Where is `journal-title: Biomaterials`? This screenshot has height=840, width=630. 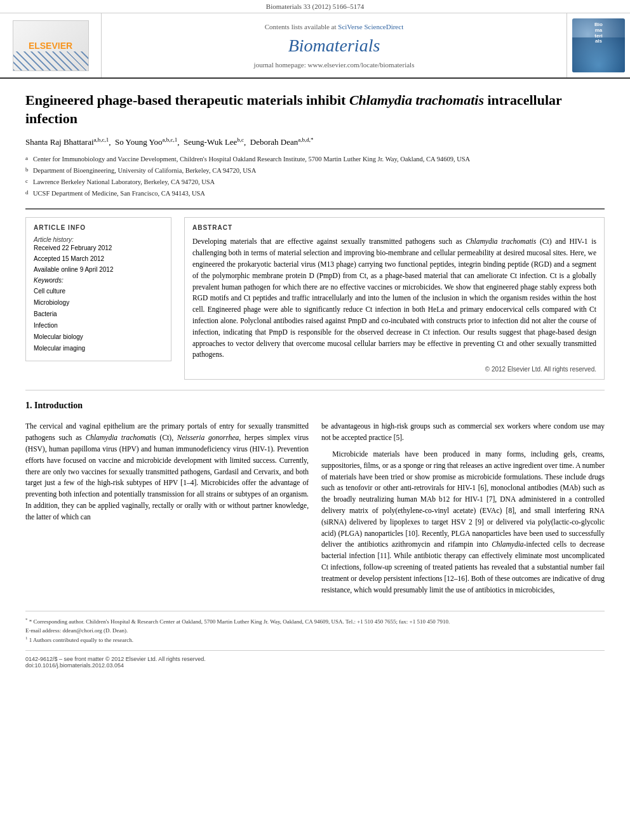 journal-title: Biomaterials is located at coordinates (334, 46).